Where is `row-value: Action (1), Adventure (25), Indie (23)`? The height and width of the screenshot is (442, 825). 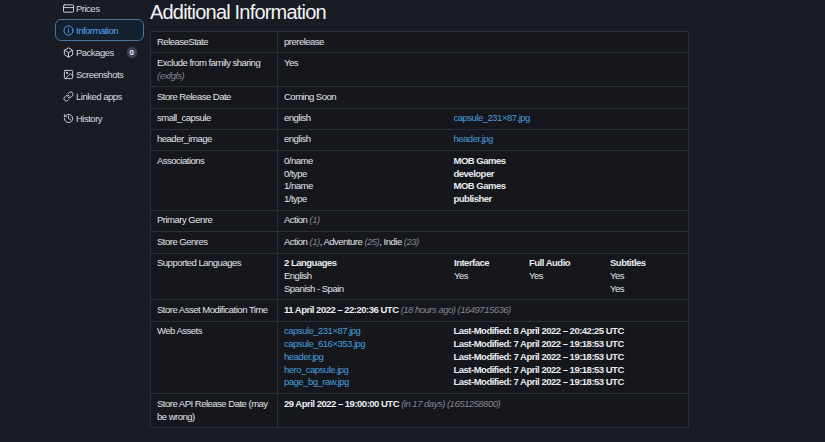
row-value: Action (1), Adventure (25), Indie (23) is located at coordinates (484, 242).